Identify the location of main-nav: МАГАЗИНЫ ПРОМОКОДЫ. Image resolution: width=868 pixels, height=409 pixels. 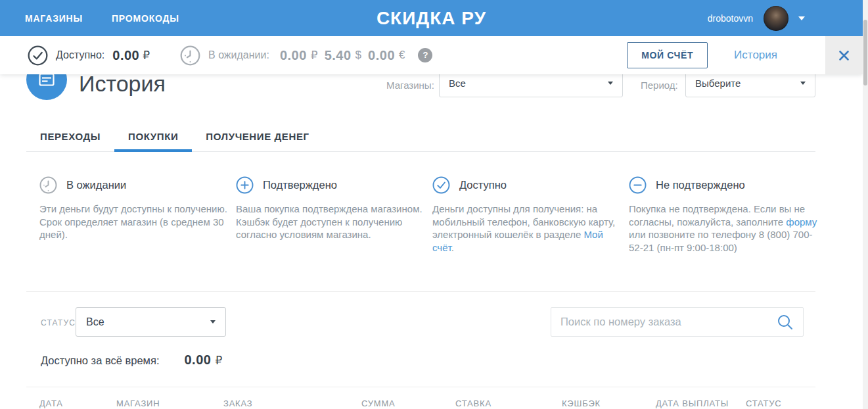
(89, 18).